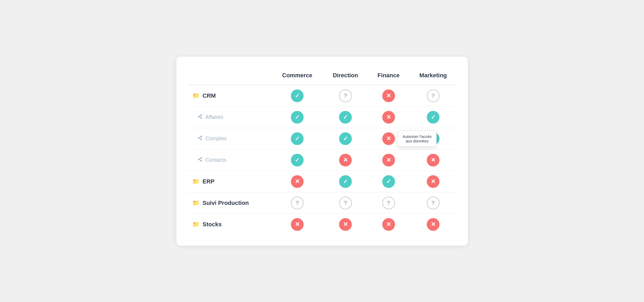 This screenshot has width=644, height=302. What do you see at coordinates (322, 96) in the screenshot?
I see `table-row: 📁CRM✓?✕?` at bounding box center [322, 96].